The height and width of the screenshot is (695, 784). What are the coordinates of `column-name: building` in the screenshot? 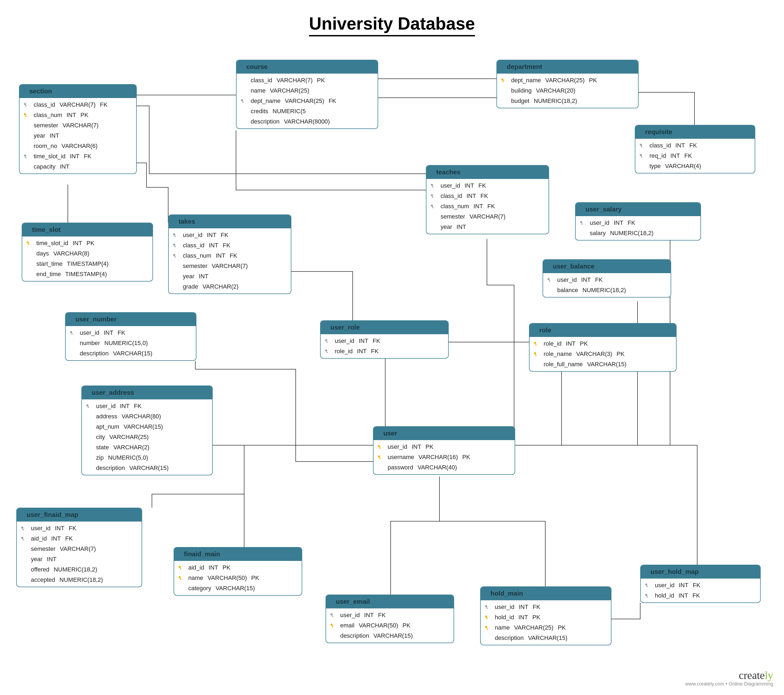 It's located at (521, 91).